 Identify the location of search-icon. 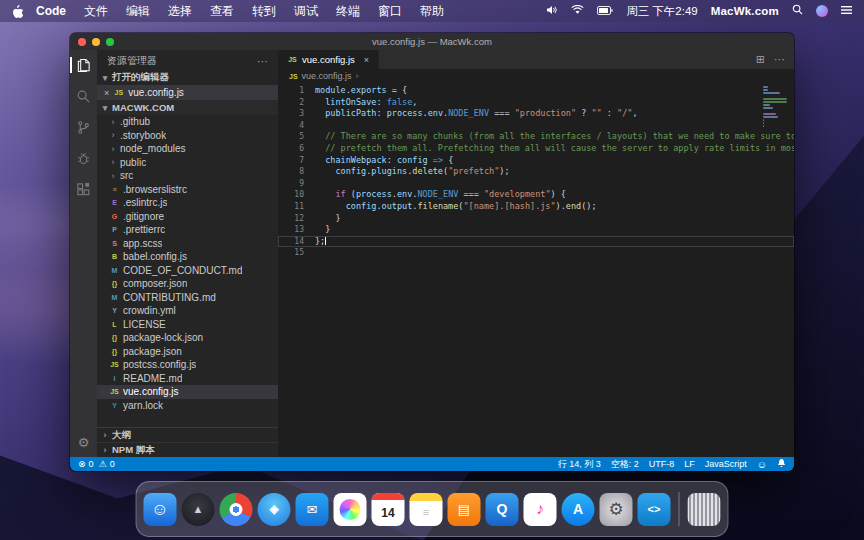
(84, 96).